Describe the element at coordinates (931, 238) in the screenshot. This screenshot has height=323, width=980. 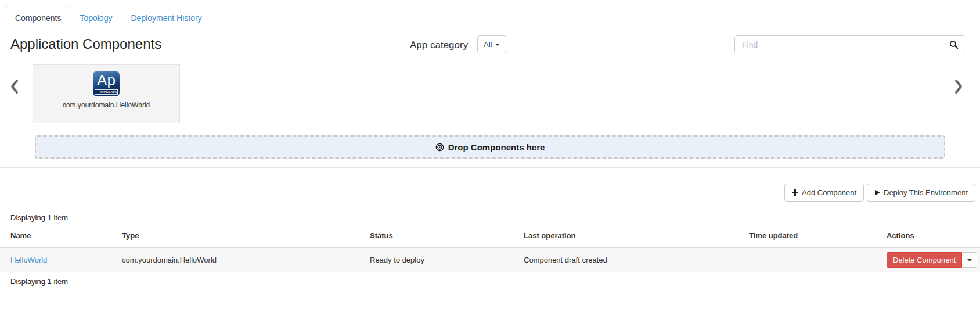
I see `column-header-actions: Actions` at that location.